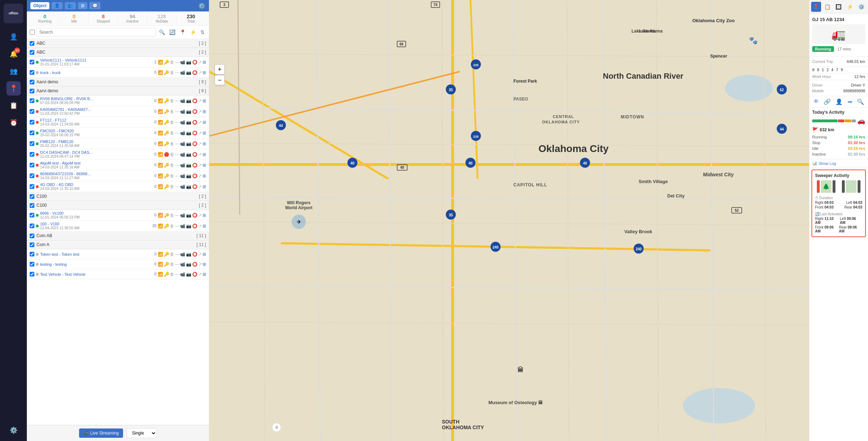 The width and height of the screenshot is (868, 441). I want to click on vehicle-name: FMB120 - FMB120, so click(95, 142).